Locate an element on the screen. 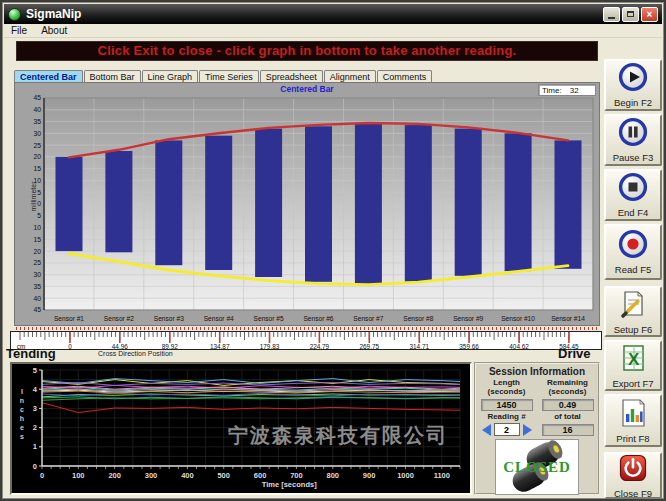 Image resolution: width=666 pixels, height=501 pixels. length-label: Length is located at coordinates (506, 382).